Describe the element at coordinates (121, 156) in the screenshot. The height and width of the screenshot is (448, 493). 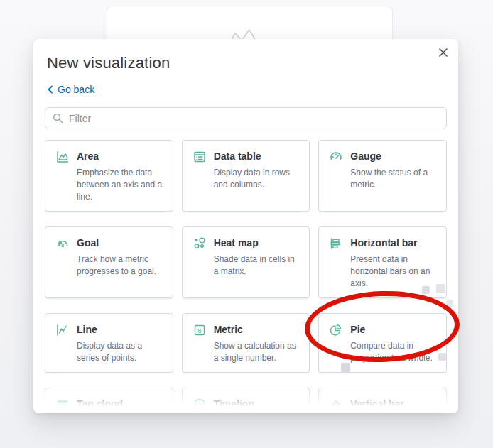
I see `vis-type-title: Area` at that location.